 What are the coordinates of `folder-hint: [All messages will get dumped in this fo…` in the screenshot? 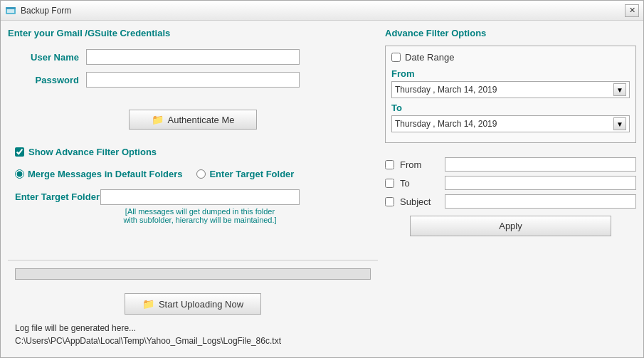 It's located at (200, 216).